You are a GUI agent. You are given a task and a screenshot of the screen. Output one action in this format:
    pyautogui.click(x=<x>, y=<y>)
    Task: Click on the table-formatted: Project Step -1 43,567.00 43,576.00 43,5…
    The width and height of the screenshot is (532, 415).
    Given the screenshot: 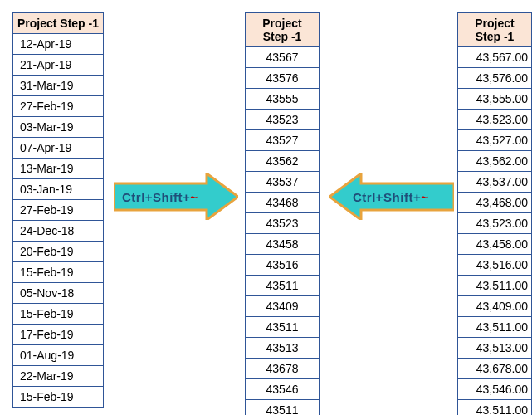 What is the action you would take?
    pyautogui.click(x=495, y=214)
    